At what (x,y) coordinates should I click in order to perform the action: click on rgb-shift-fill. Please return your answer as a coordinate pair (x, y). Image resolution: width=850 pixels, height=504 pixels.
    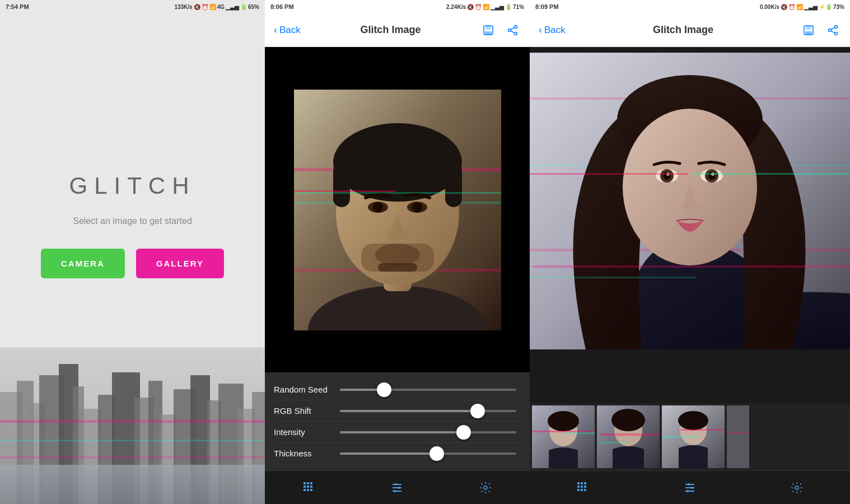
    Looking at the image, I should click on (409, 411).